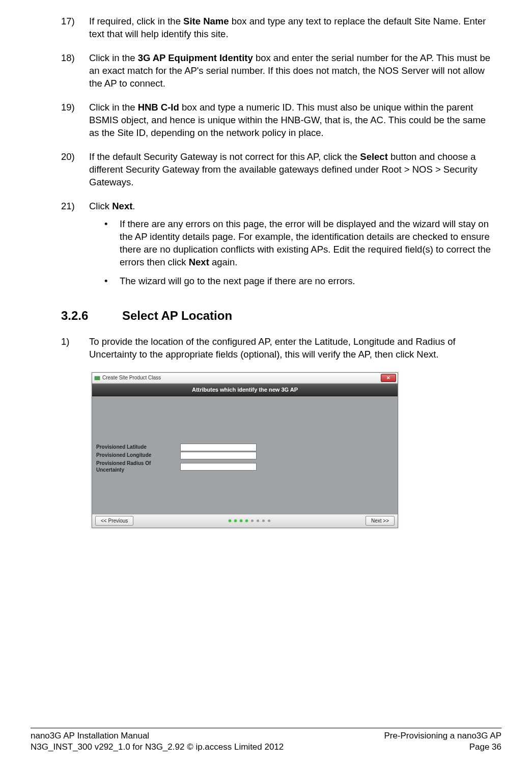  I want to click on step: 21)Click Next.• If there are any errors …, so click(279, 247).